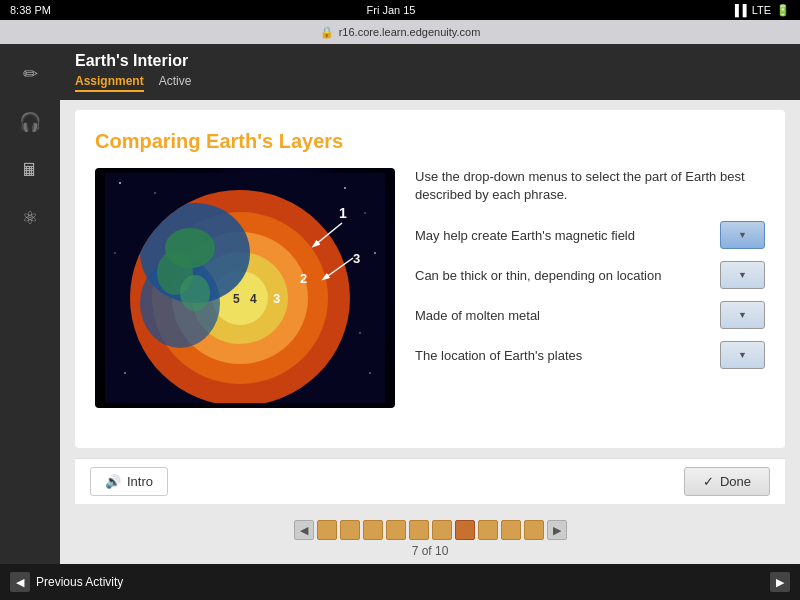 Image resolution: width=800 pixels, height=600 pixels. Describe the element at coordinates (739, 10) in the screenshot. I see `signal-icon: ▐▐` at that location.